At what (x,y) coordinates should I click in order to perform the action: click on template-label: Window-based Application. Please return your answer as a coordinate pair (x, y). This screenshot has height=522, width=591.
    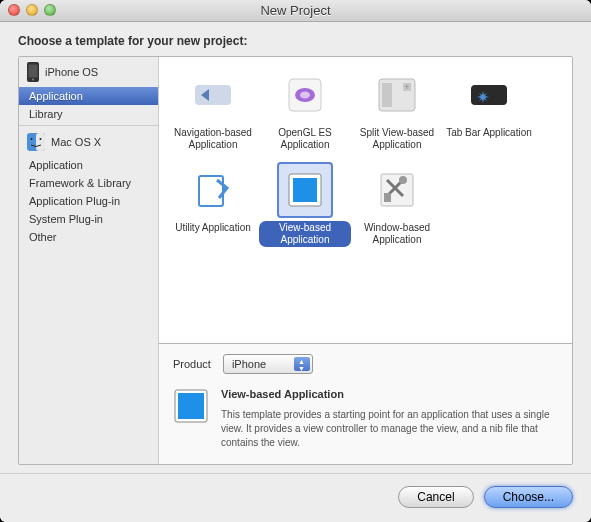
    Looking at the image, I should click on (397, 234).